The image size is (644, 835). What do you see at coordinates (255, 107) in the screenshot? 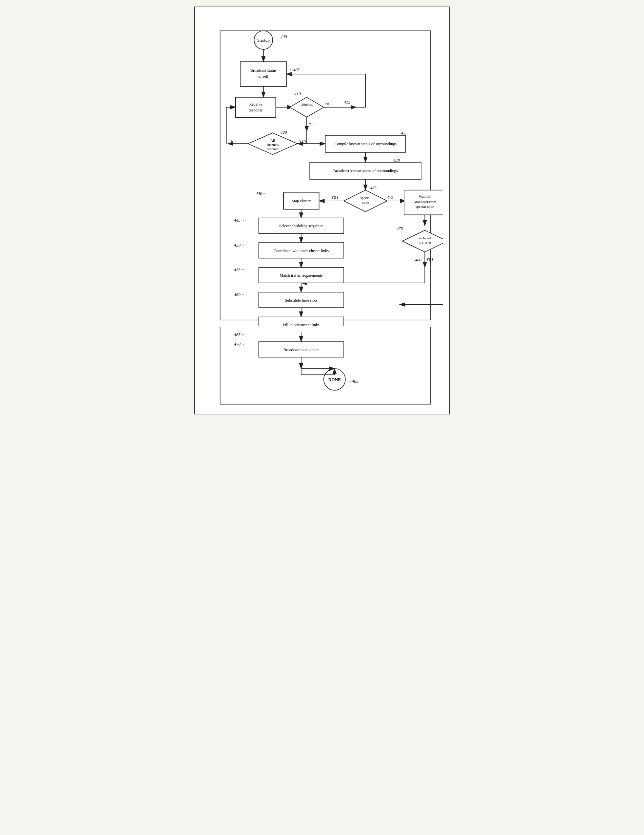
I see `receive-response-node` at bounding box center [255, 107].